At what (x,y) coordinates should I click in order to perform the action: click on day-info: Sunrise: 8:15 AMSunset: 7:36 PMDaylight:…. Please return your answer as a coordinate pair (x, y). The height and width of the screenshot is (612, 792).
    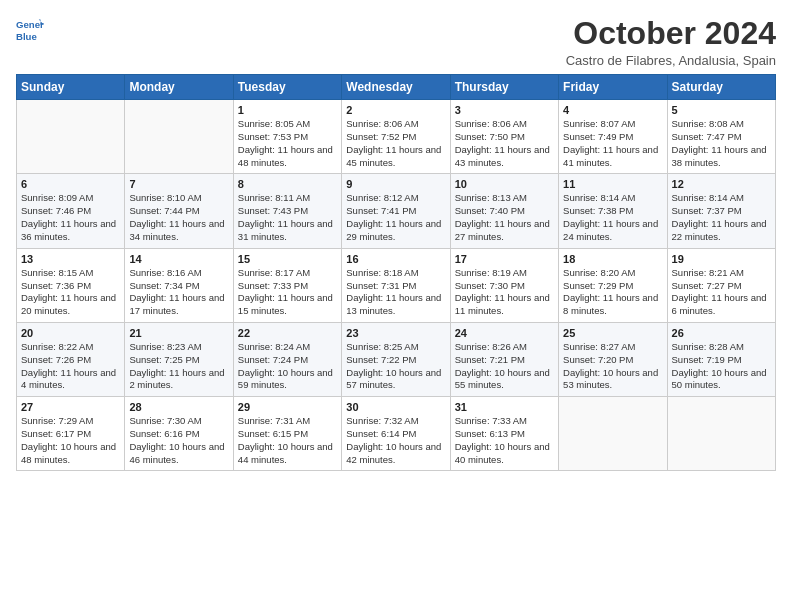
    Looking at the image, I should click on (70, 292).